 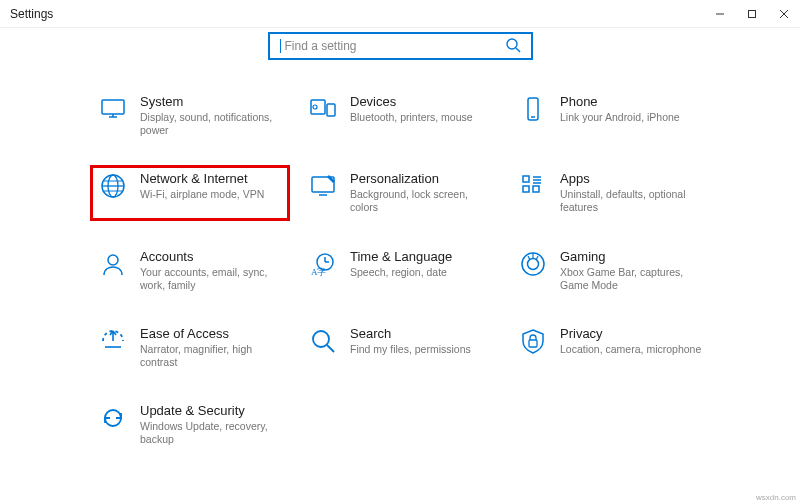 I want to click on category-search: SearchFind my files, permissions, so click(x=400, y=348).